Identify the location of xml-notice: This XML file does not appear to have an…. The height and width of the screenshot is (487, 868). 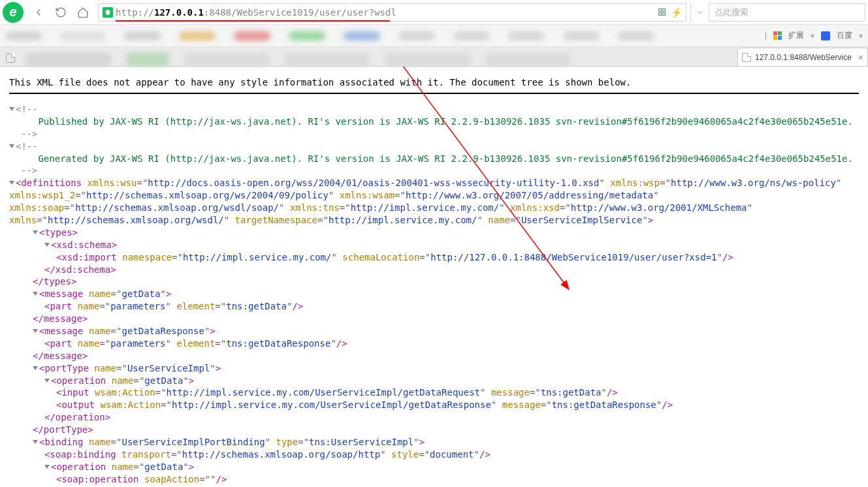
(434, 83).